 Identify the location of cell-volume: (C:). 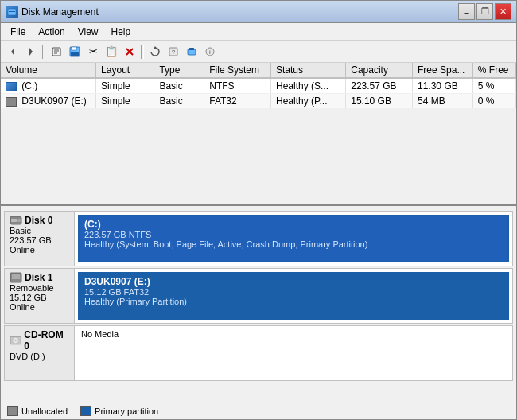
(49, 86).